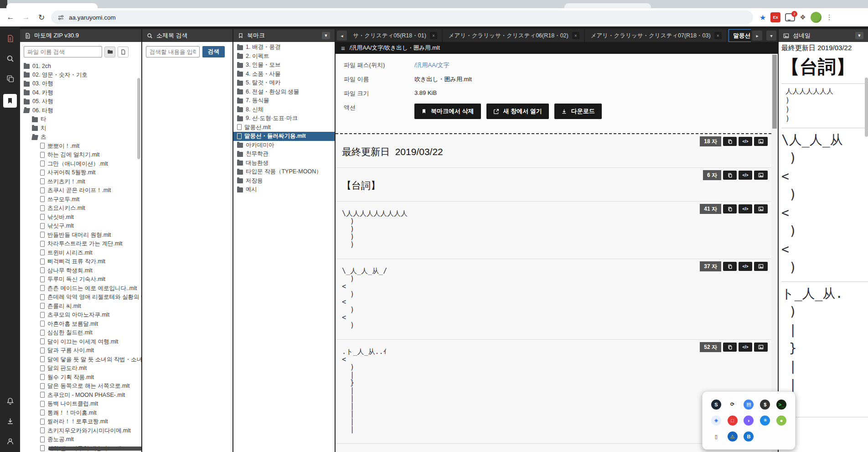  Describe the element at coordinates (26, 17) in the screenshot. I see `forward-button: →` at that location.